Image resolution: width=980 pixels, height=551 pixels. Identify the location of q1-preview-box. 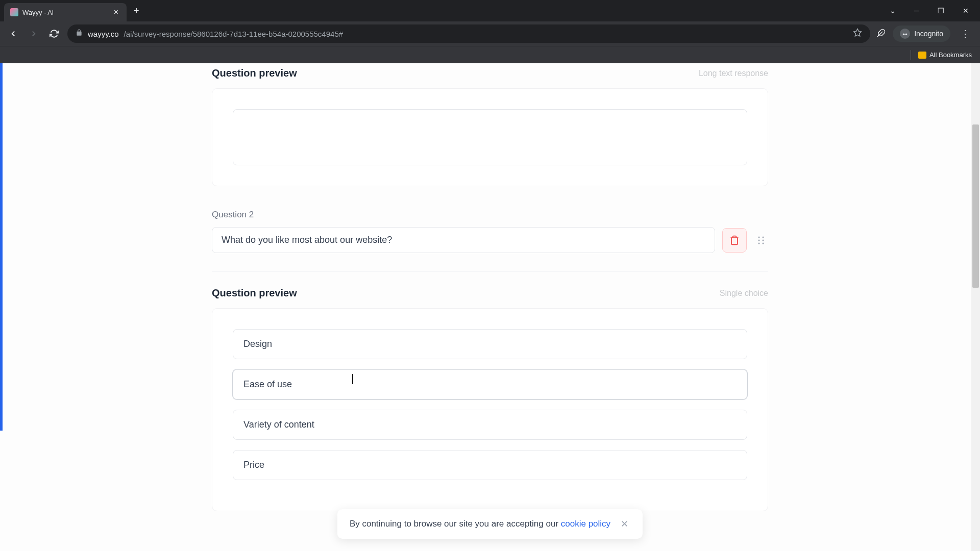
(490, 137).